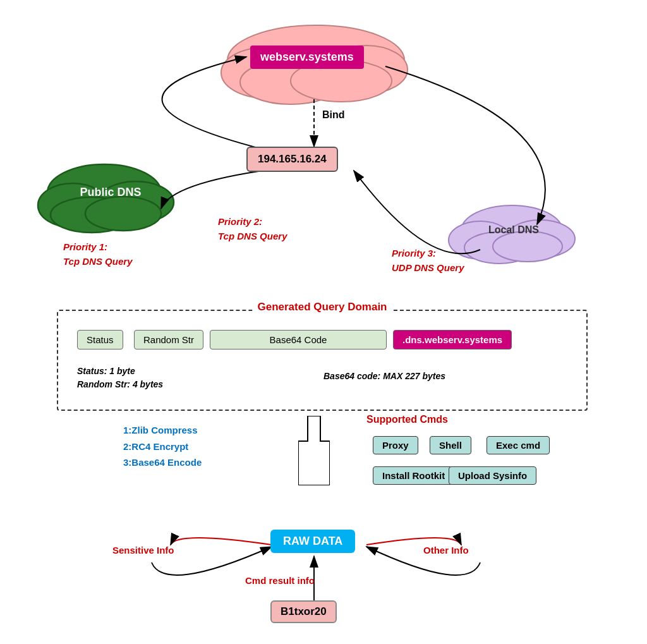 The width and height of the screenshot is (647, 644). Describe the element at coordinates (143, 550) in the screenshot. I see `sensitive-info-label: Sensitive Info` at that location.